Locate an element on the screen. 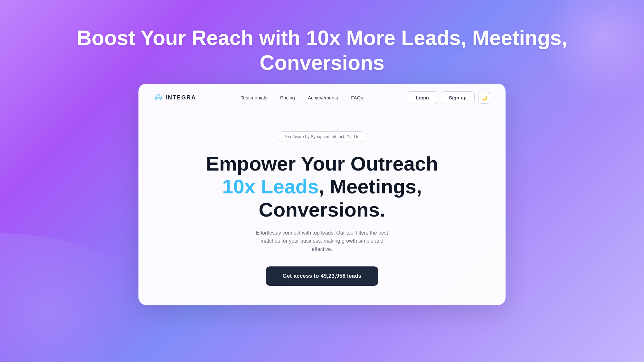 The height and width of the screenshot is (362, 644). nav-links: Testimonials Pricing Achievements FAQs is located at coordinates (302, 98).